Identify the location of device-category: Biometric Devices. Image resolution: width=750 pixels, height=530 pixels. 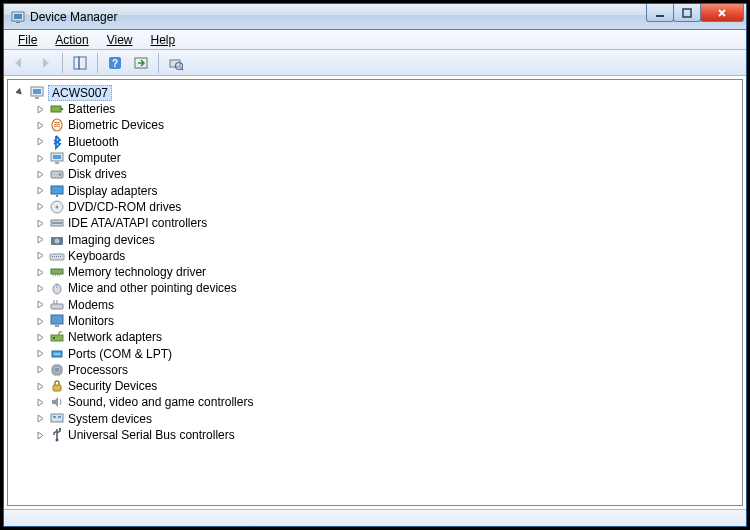
(377, 125).